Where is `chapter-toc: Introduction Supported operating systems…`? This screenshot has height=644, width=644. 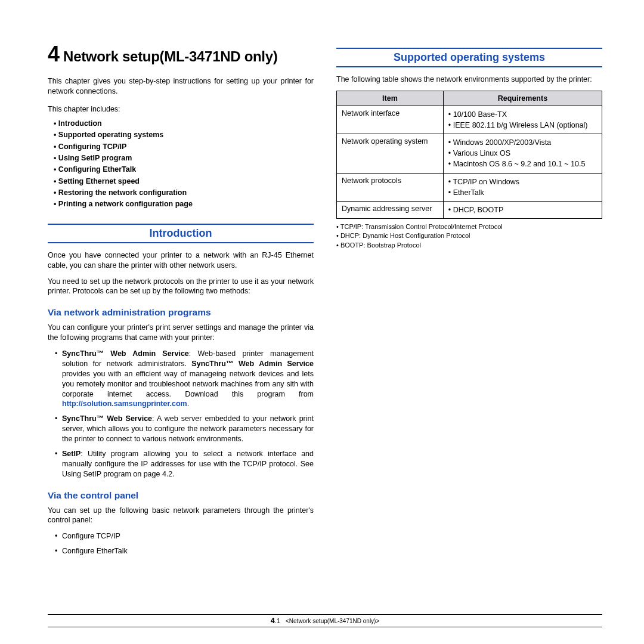
chapter-toc: Introduction Supported operating systems… is located at coordinates (181, 165).